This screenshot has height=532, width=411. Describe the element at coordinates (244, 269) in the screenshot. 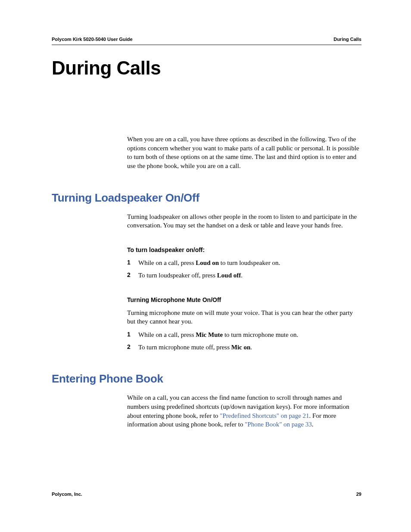

I see `loadspeaker-steps: 1 While on a call, press Loud on to turn…` at that location.